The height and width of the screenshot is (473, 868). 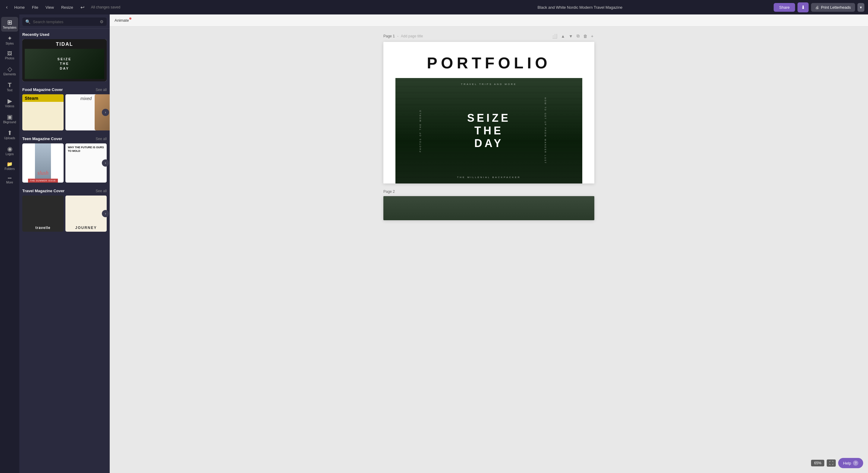 What do you see at coordinates (555, 36) in the screenshot?
I see `page1-frame-button: ⬜` at bounding box center [555, 36].